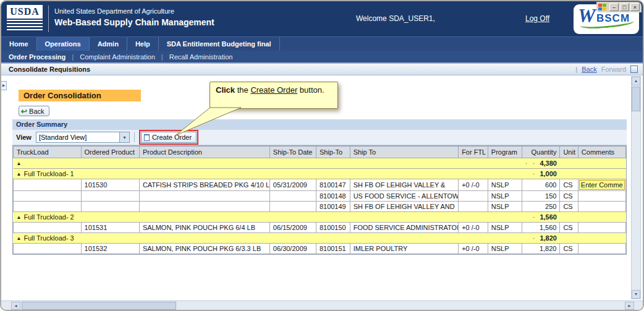  I want to click on column-header-for-ftl: For FTL, so click(473, 152).